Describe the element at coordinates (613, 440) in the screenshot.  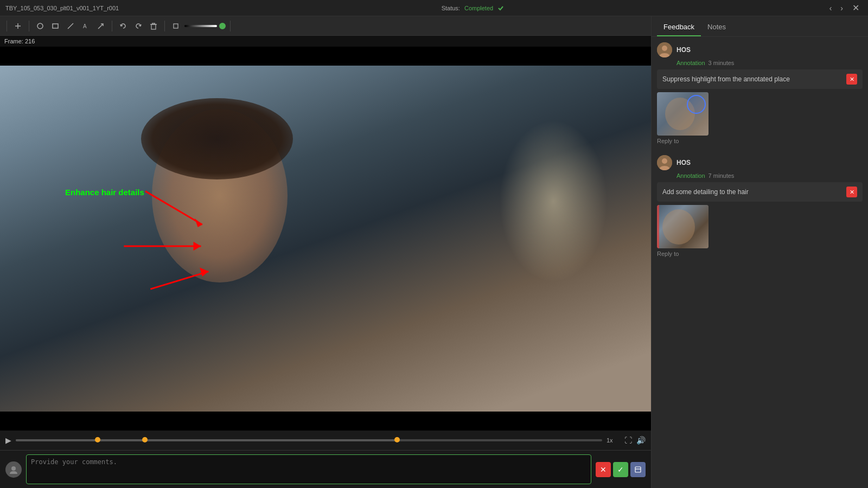
I see `speed-label: 1x` at that location.